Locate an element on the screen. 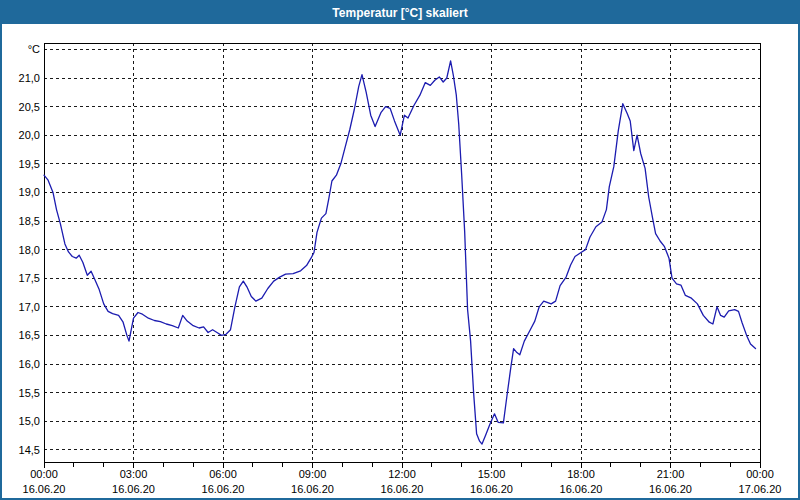  y-tick-label: 20,0 is located at coordinates (30, 135).